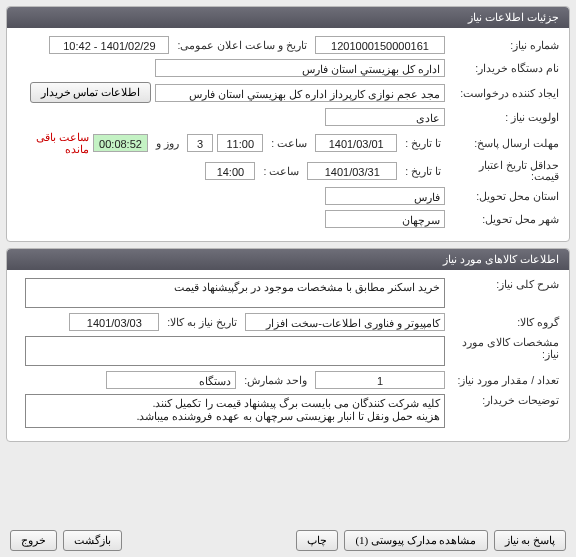 The image size is (576, 557). What do you see at coordinates (317, 540) in the screenshot?
I see `print-button: چاپ` at bounding box center [317, 540].